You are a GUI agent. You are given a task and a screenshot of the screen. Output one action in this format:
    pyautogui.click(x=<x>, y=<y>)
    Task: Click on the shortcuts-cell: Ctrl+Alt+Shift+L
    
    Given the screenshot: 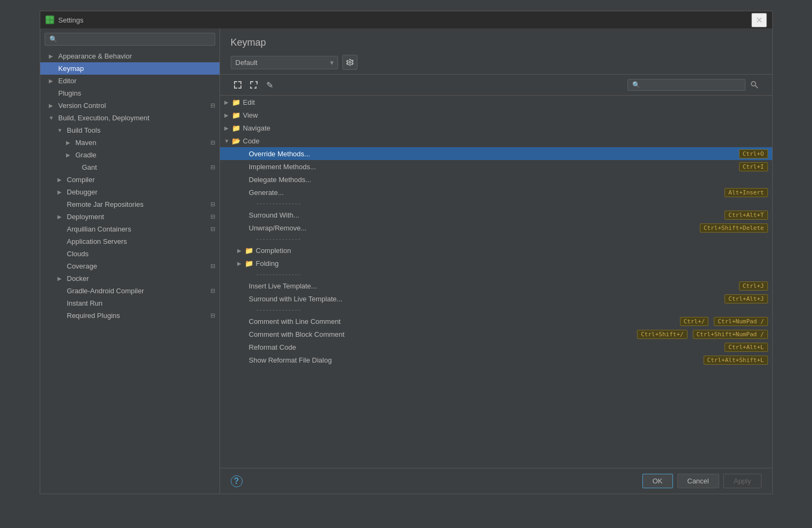 What is the action you would take?
    pyautogui.click(x=735, y=360)
    